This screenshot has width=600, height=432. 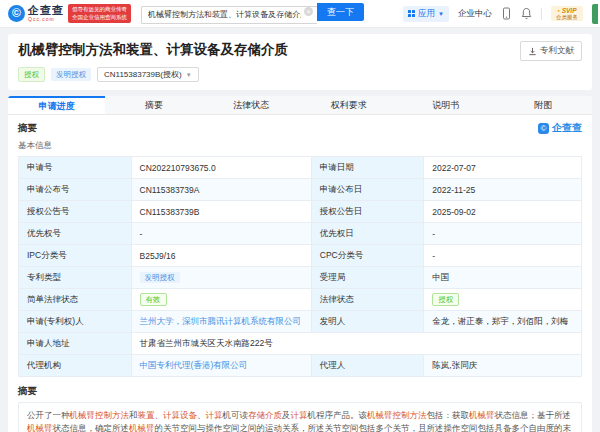 What do you see at coordinates (76, 344) in the screenshot?
I see `field-label: 申请人地址` at bounding box center [76, 344].